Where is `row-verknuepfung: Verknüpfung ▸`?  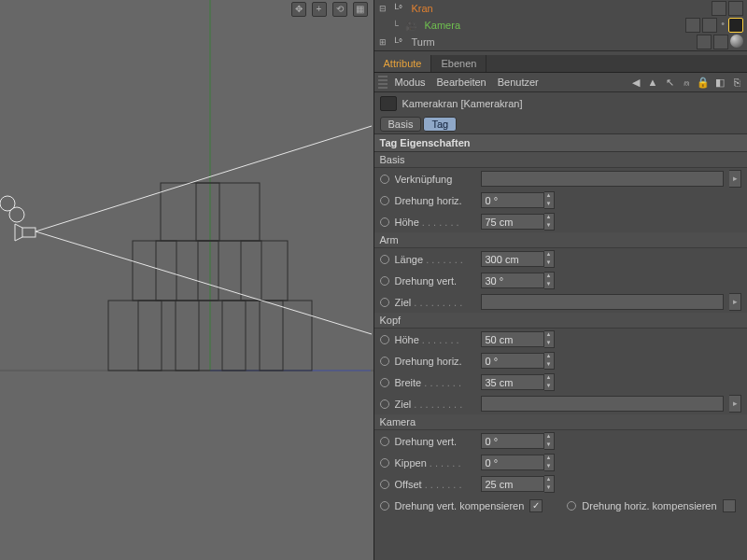 row-verknuepfung: Verknüpfung ▸ is located at coordinates (561, 179).